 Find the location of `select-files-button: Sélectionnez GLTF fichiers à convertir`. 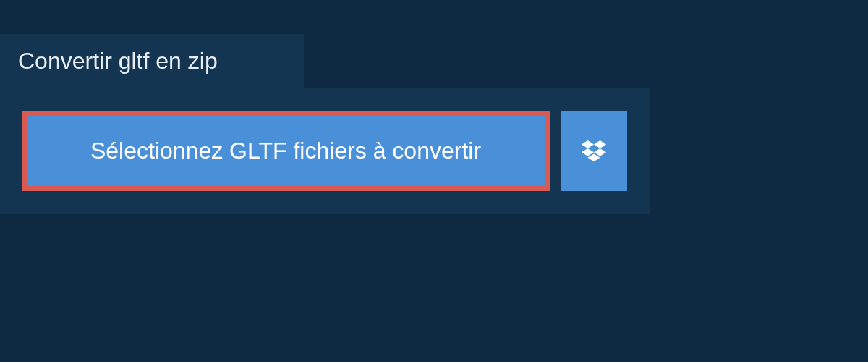

select-files-button: Sélectionnez GLTF fichiers à convertir is located at coordinates (286, 151).